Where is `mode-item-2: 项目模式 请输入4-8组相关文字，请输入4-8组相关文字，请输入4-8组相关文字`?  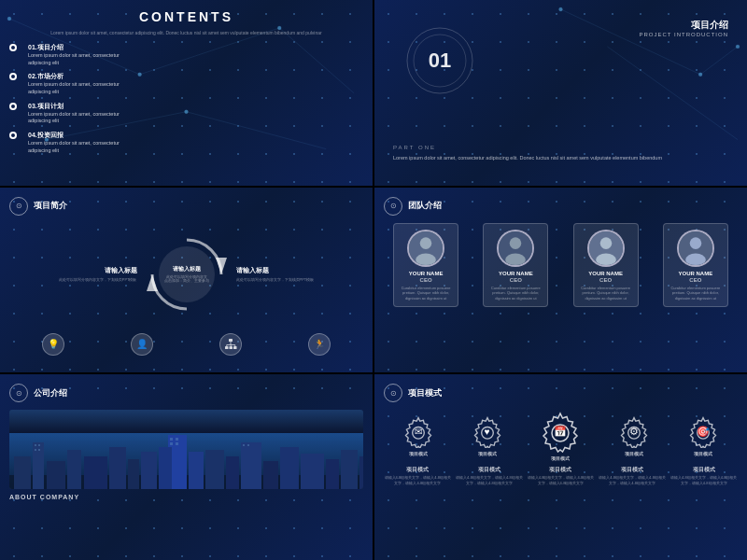
mode-item-2: 项目模式 请输入4-8组相关文字，请输入4-8组相关文字，请输入4-8组相关文字 is located at coordinates (489, 476).